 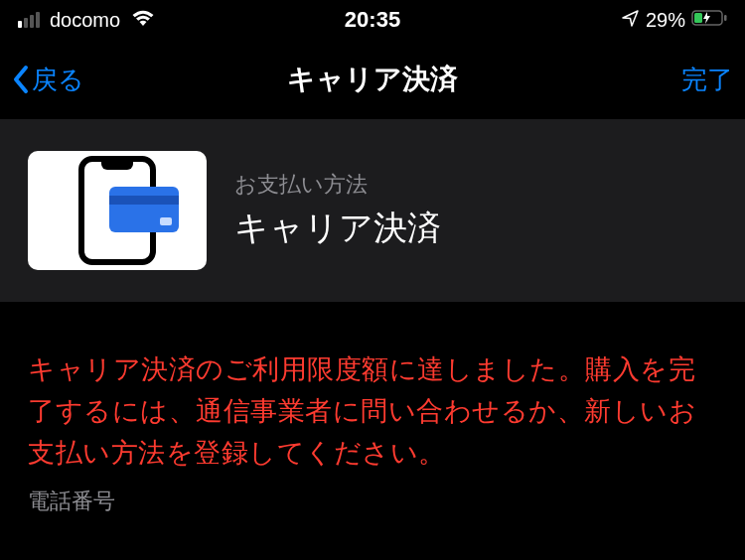 I want to click on chevron-left-icon, so click(x=21, y=79).